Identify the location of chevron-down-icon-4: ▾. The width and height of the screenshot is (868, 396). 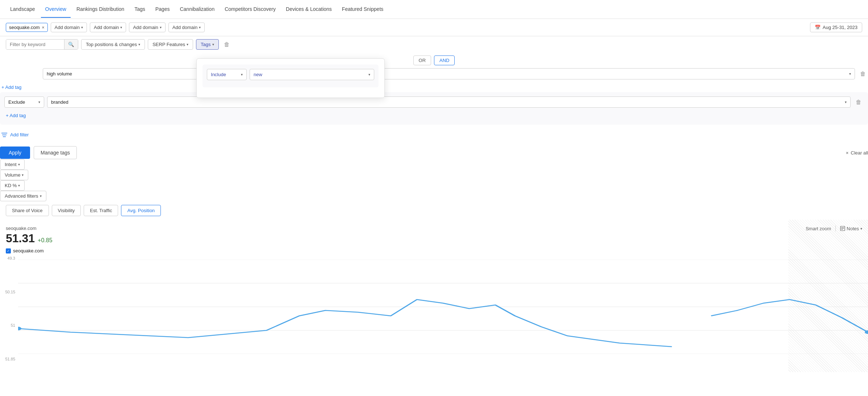
(200, 28).